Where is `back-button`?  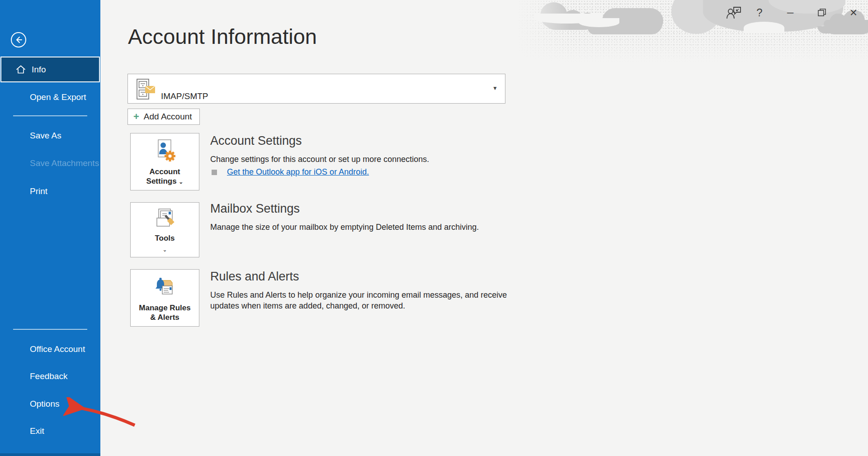
back-button is located at coordinates (19, 40).